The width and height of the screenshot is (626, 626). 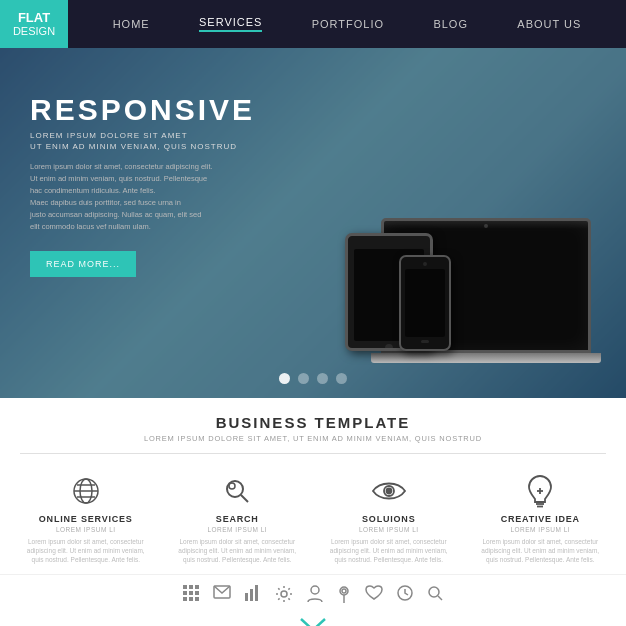 What do you see at coordinates (142, 185) in the screenshot?
I see `hero-text-block: RESPONSIVE LOREM IPSUM DOLORE SIT AMET U…` at bounding box center [142, 185].